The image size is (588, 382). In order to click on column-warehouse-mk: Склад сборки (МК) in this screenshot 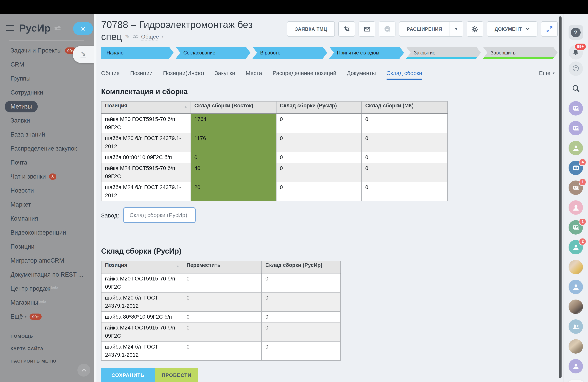, I will do `click(404, 107)`.